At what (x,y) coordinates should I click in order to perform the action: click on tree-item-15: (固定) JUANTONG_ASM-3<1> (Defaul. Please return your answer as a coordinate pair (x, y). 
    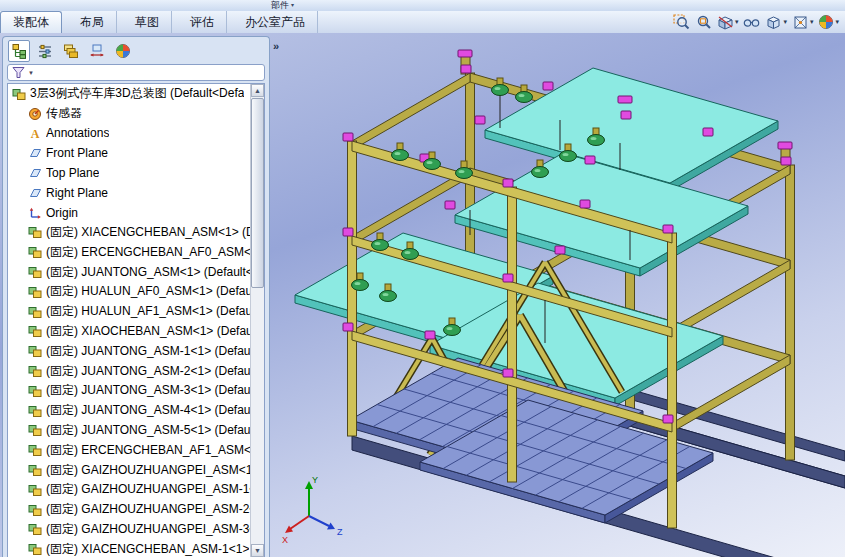
    Looking at the image, I should click on (130, 391).